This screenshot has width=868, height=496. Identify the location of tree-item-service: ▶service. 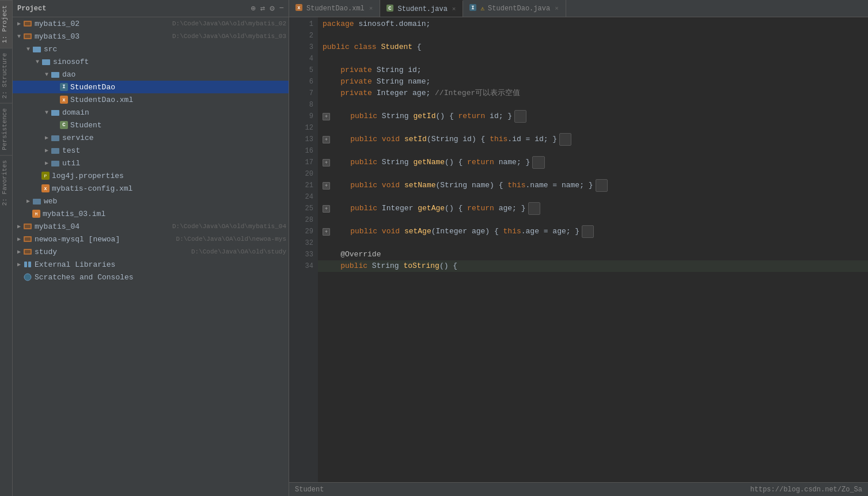
(151, 138).